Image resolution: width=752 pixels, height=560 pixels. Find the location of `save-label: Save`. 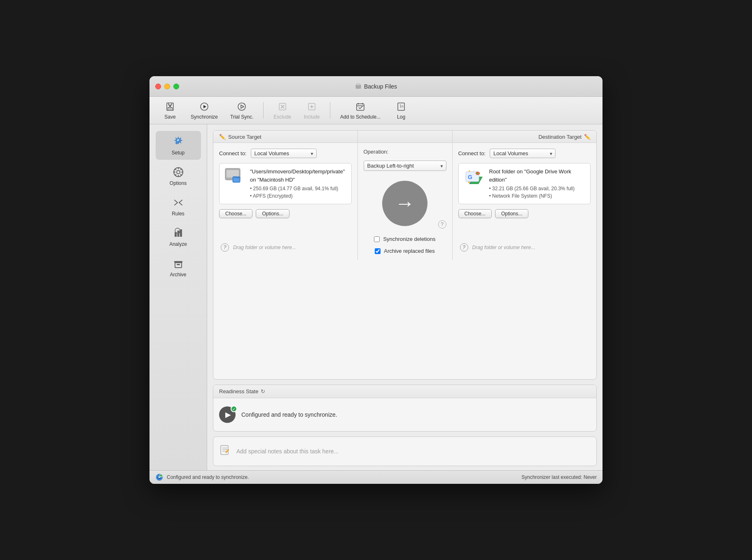

save-label: Save is located at coordinates (170, 117).